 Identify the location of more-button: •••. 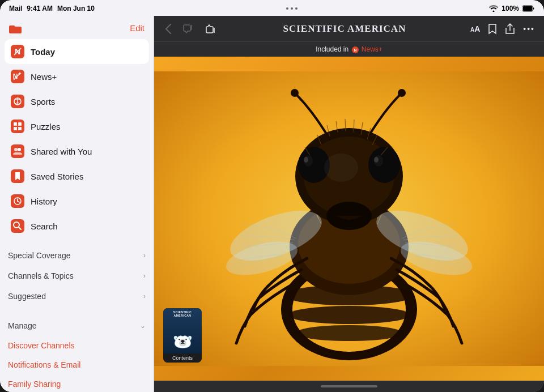
(529, 29).